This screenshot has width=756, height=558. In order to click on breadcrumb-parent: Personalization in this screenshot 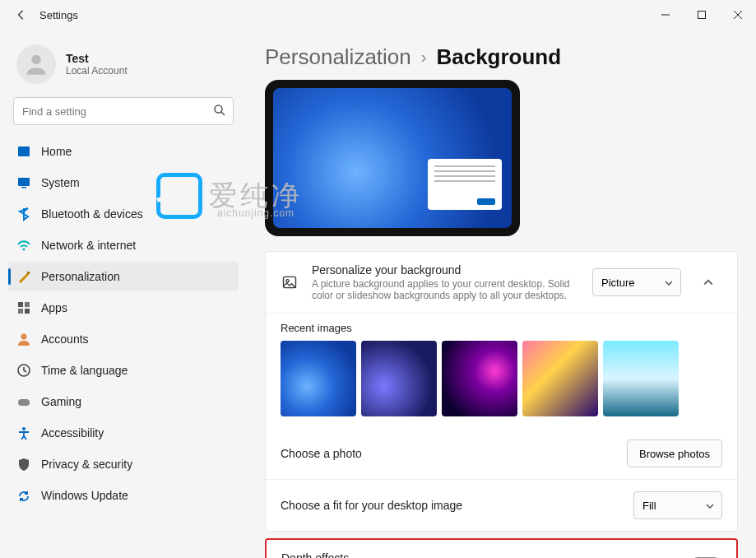, I will do `click(338, 58)`.